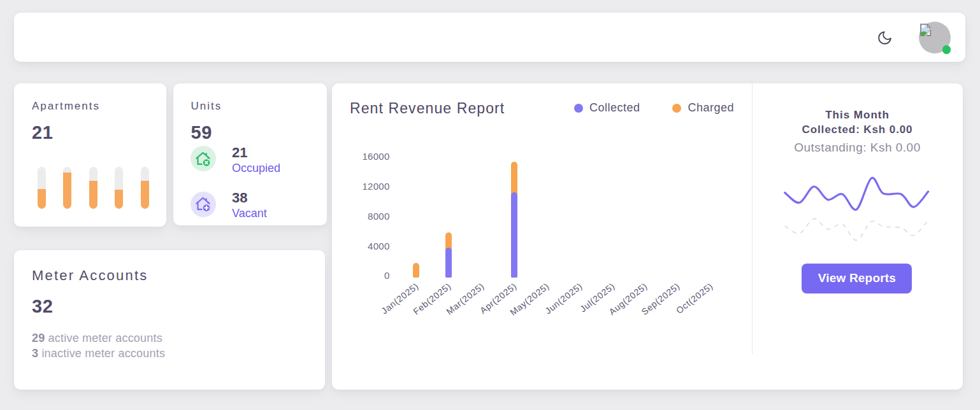 Image resolution: width=980 pixels, height=410 pixels. What do you see at coordinates (90, 276) in the screenshot?
I see `meter-accounts-title: Meter Accounts` at bounding box center [90, 276].